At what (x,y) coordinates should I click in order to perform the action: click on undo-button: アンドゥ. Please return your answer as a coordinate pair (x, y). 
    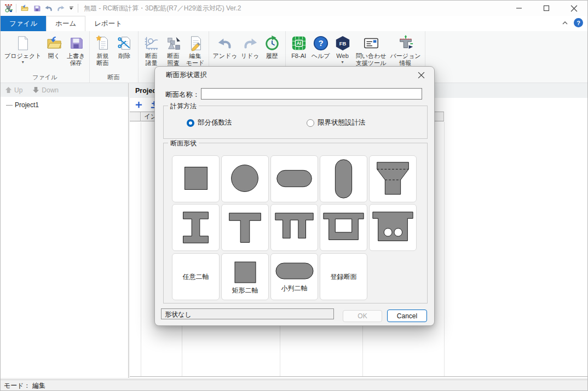
    Looking at the image, I should click on (226, 46).